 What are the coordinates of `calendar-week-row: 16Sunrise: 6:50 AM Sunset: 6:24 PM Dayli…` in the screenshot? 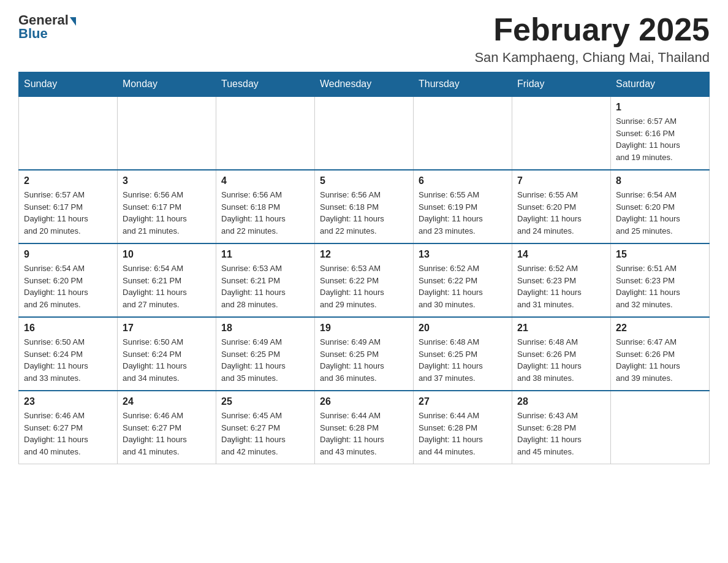 It's located at (364, 354).